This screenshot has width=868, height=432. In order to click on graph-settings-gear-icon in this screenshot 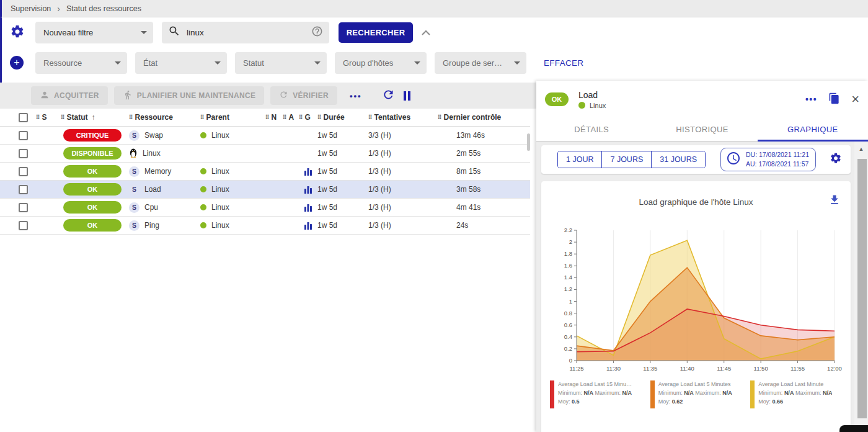, I will do `click(836, 160)`.